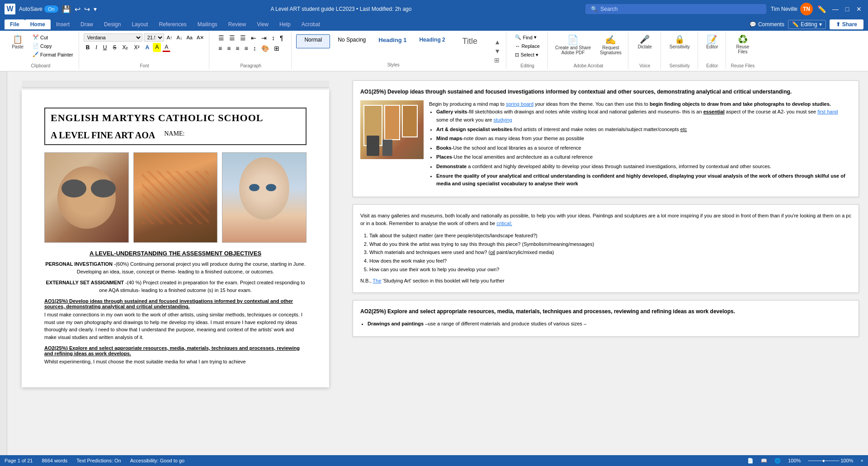 The image size is (868, 466). I want to click on autosave-state: On, so click(52, 9).